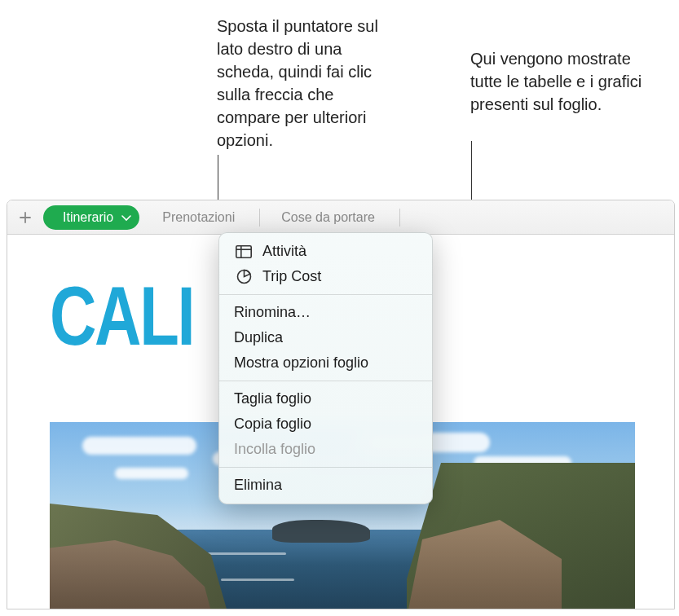 Image resolution: width=679 pixels, height=616 pixels. Describe the element at coordinates (326, 337) in the screenshot. I see `menu-item-duplicate: Duplica` at that location.